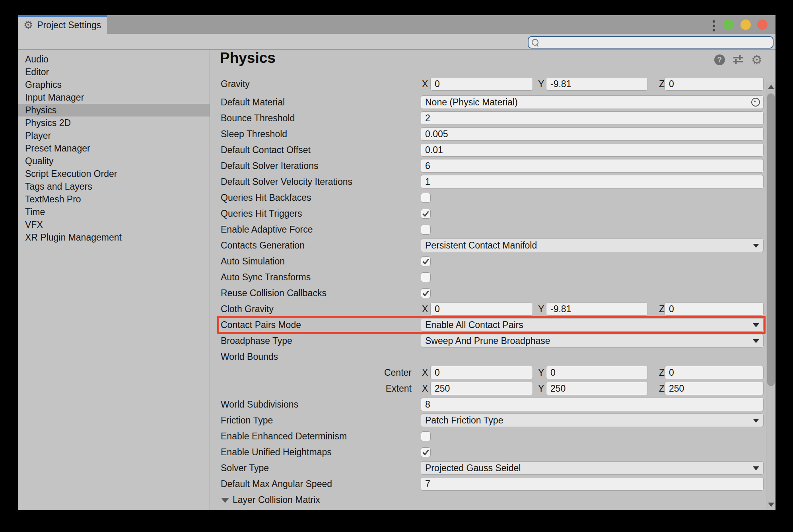 This screenshot has width=793, height=532. Describe the element at coordinates (488, 118) in the screenshot. I see `row-bounce-threshold: Bounce Threshold2` at that location.